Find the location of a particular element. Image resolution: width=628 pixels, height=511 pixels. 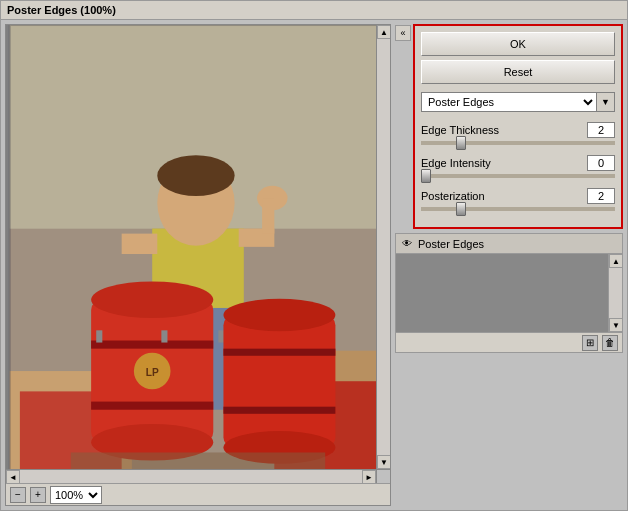

scroll-track-h is located at coordinates (191, 476).